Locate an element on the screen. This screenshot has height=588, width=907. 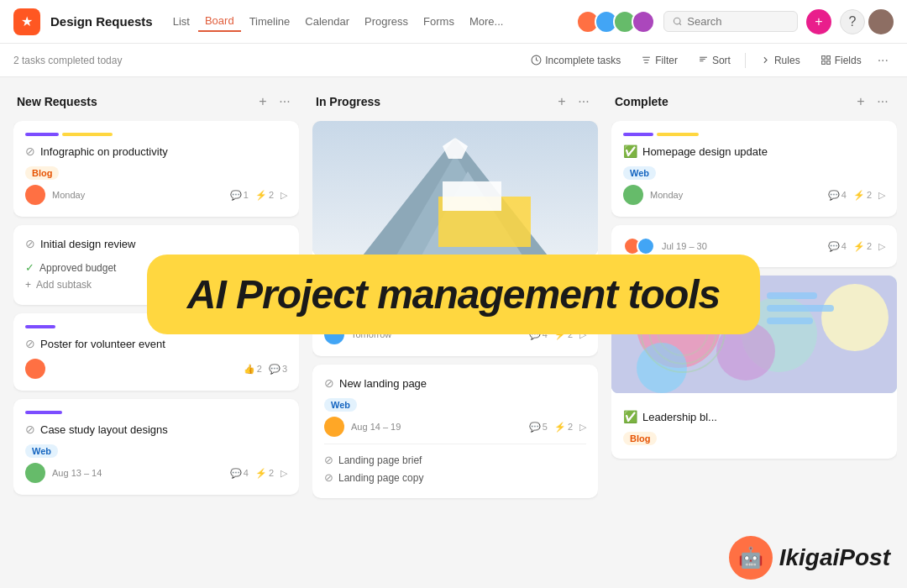
incomplete-tasks-button: Incomplete tasks is located at coordinates (576, 60).